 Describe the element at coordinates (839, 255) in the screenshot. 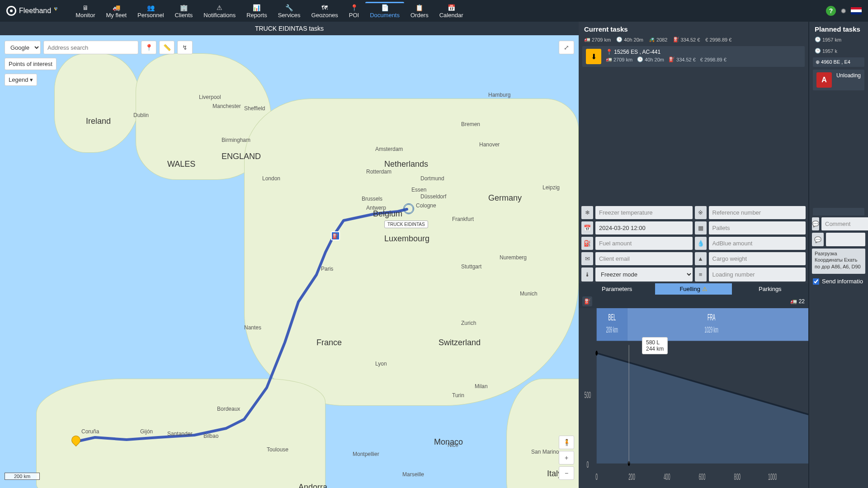

I see `planned-tasks-panel: Planned tasks 🕒1957 km 🕒1957 k ⊕ 4960 BE…` at that location.